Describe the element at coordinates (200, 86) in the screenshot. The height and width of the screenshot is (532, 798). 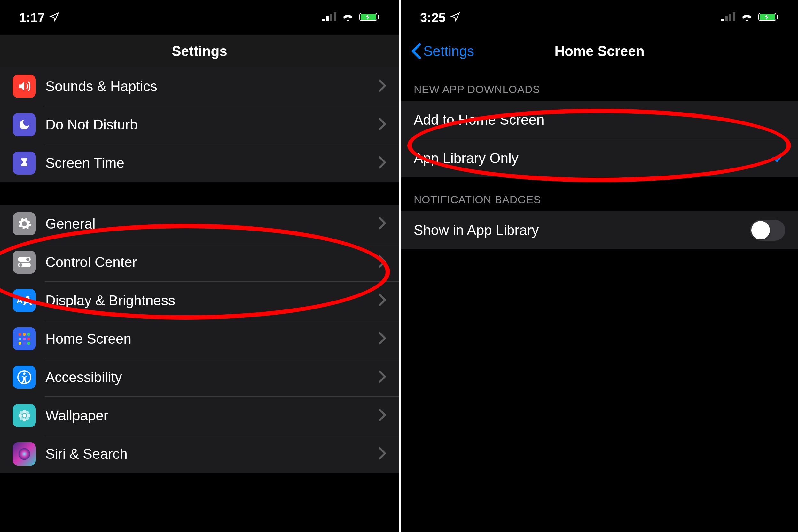
I see `settings-row-sounds-haptics: Sounds & Haptics` at that location.